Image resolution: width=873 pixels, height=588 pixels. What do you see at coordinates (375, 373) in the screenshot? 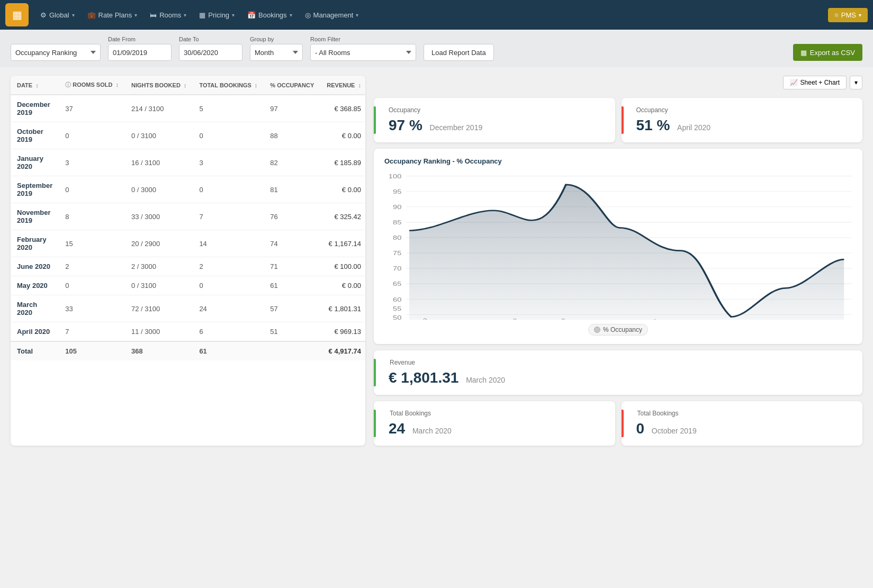
I see `revenue-accent` at bounding box center [375, 373].